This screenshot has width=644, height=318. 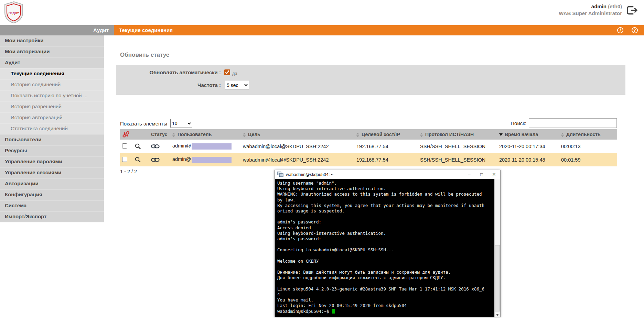 I want to click on terminal-prompt-line: wabadmin@skdpu504:~$, so click(x=385, y=311).